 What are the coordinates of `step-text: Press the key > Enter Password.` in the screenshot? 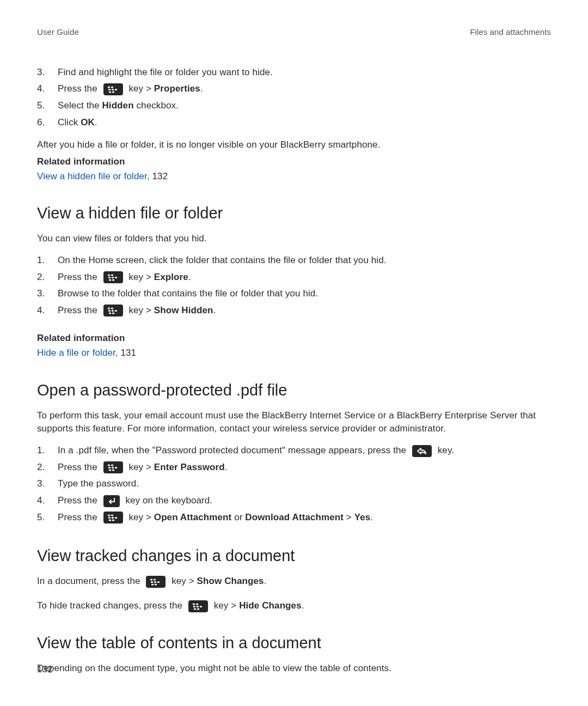 It's located at (304, 467).